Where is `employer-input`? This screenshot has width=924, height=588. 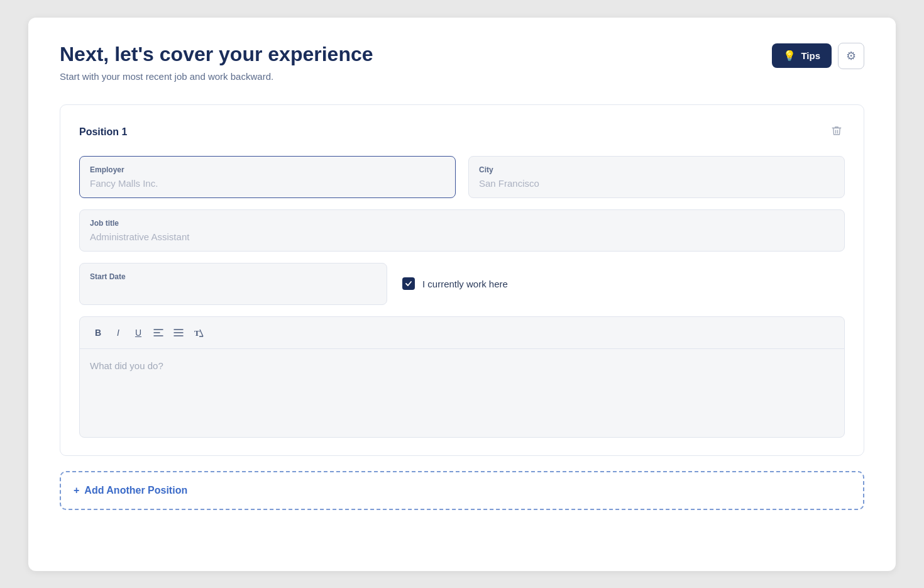 employer-input is located at coordinates (268, 184).